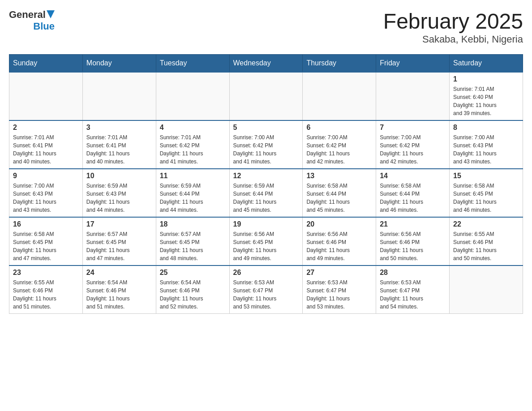 Image resolution: width=532 pixels, height=411 pixels. What do you see at coordinates (193, 145) in the screenshot?
I see `calendar-cell: 4Sunrise: 7:01 AM Sunset: 6:42 PM Daylig…` at bounding box center [193, 145].